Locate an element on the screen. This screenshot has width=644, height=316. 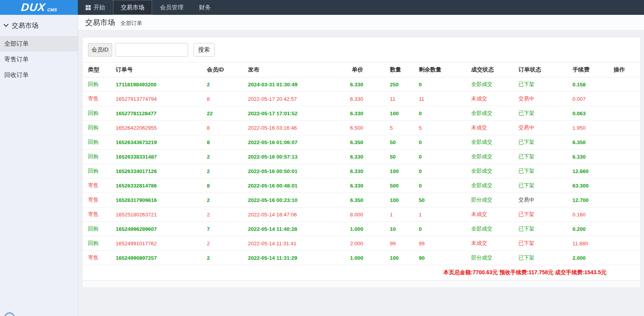
cell-qty: 99 is located at coordinates (400, 244).